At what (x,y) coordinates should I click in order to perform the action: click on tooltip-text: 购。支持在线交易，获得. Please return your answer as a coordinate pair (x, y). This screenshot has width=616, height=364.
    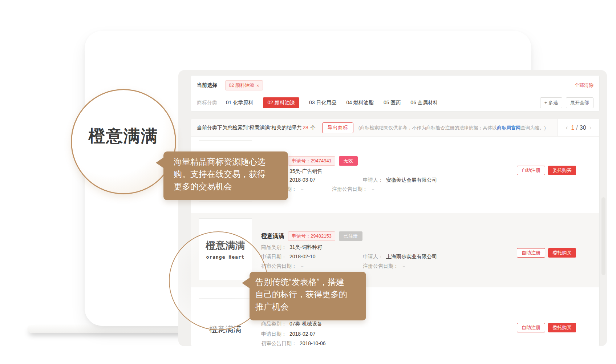
    Looking at the image, I should click on (231, 174).